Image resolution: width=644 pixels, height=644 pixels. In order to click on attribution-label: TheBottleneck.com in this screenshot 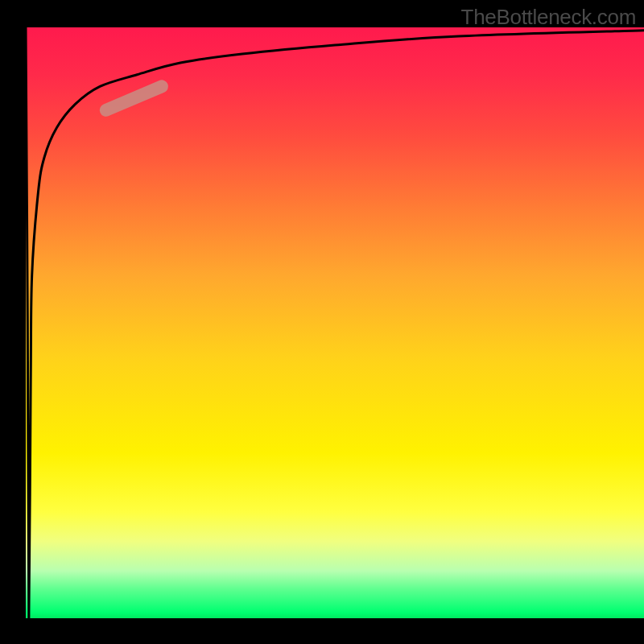, I will do `click(549, 18)`.